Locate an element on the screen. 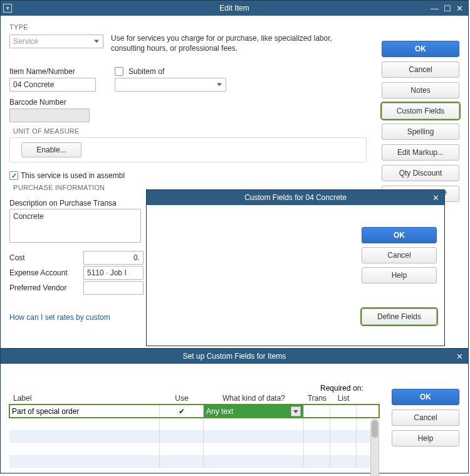  subitem-checkbox is located at coordinates (119, 71).